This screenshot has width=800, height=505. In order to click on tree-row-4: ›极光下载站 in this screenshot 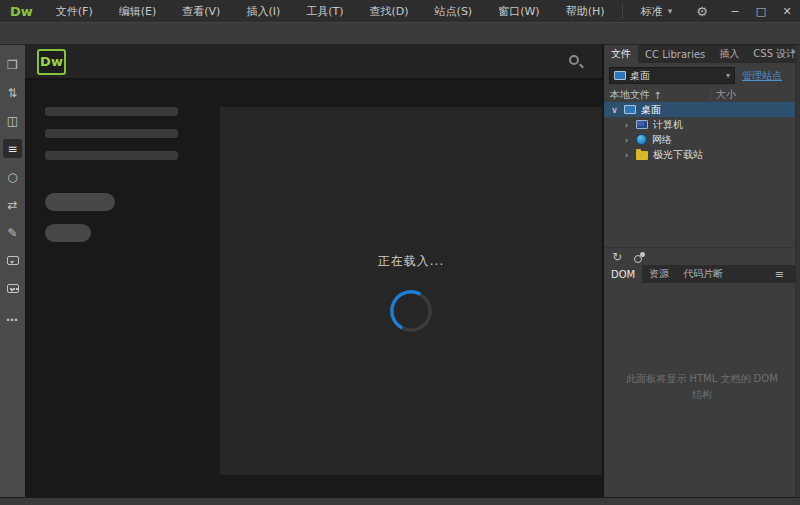, I will do `click(702, 154)`.